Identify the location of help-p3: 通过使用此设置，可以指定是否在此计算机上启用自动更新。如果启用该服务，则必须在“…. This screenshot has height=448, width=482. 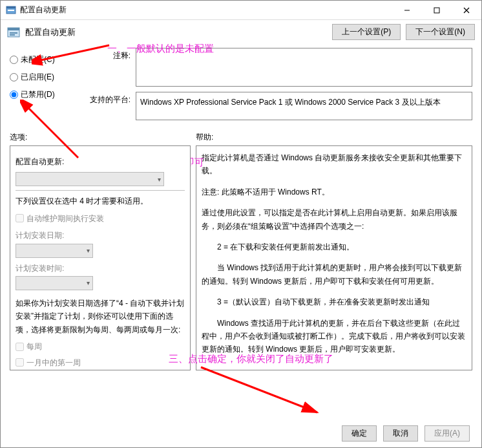
(334, 220).